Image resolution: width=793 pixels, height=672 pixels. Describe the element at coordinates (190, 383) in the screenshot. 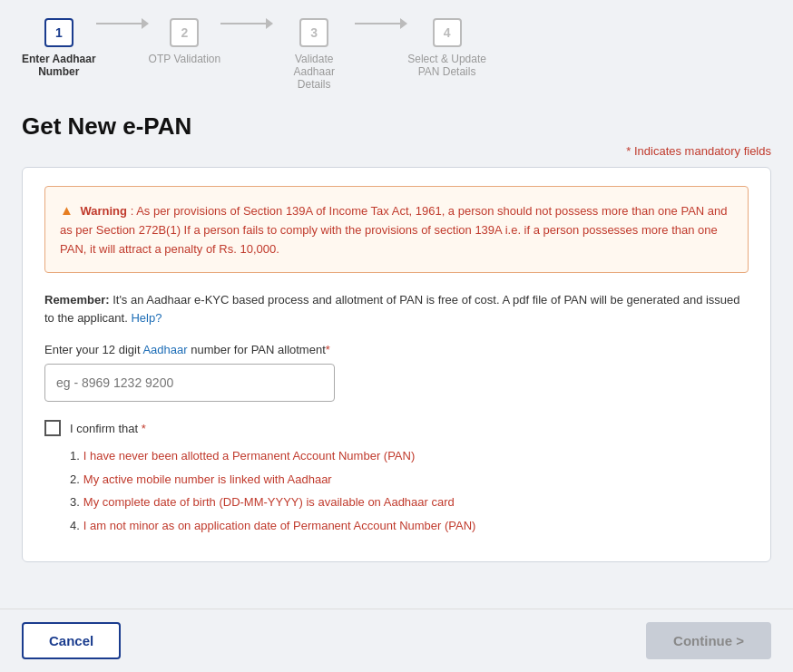

I see `aadhaar-input` at that location.